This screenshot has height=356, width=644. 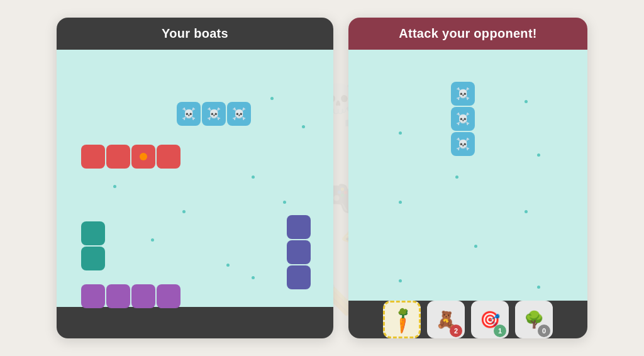 I want to click on missile-icon: 🥕, so click(x=402, y=320).